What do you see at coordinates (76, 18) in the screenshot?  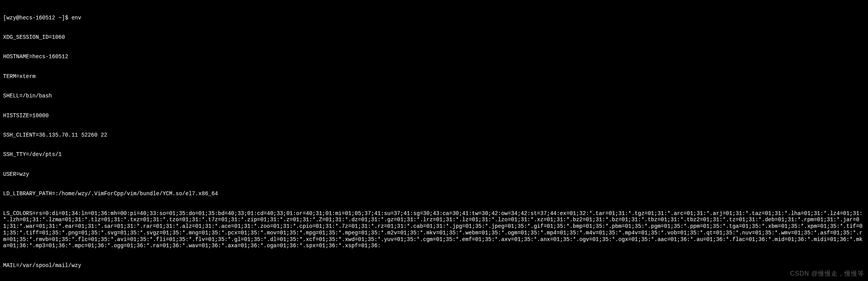 I see `command-text: env` at bounding box center [76, 18].